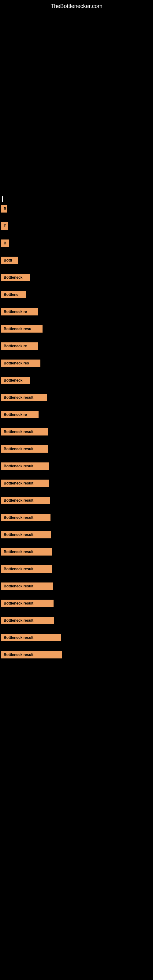  I want to click on bottleneck-badge: E, so click(5, 226).